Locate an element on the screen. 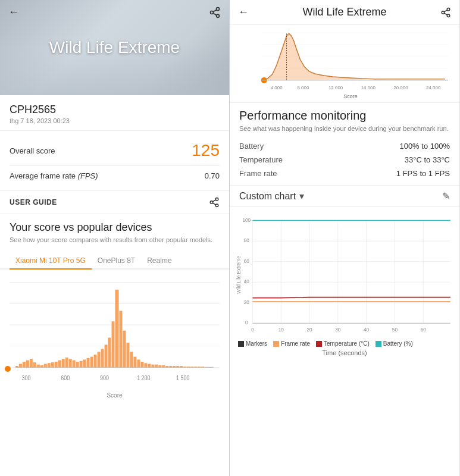 The height and width of the screenshot is (476, 460). legend-markers-label: Markers is located at coordinates (256, 344).